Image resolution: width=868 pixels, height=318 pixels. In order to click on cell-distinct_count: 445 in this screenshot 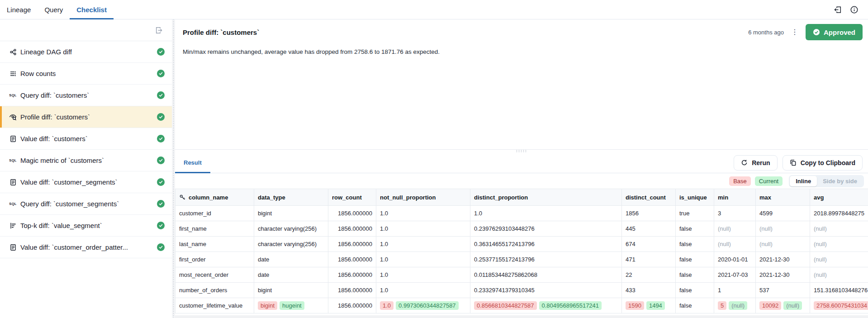, I will do `click(649, 229)`.